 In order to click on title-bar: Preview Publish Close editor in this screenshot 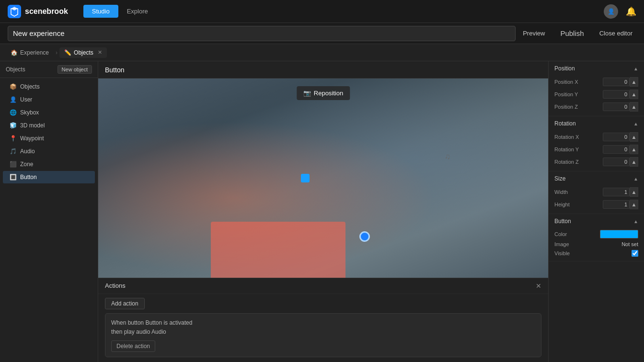, I will do `click(322, 34)`.